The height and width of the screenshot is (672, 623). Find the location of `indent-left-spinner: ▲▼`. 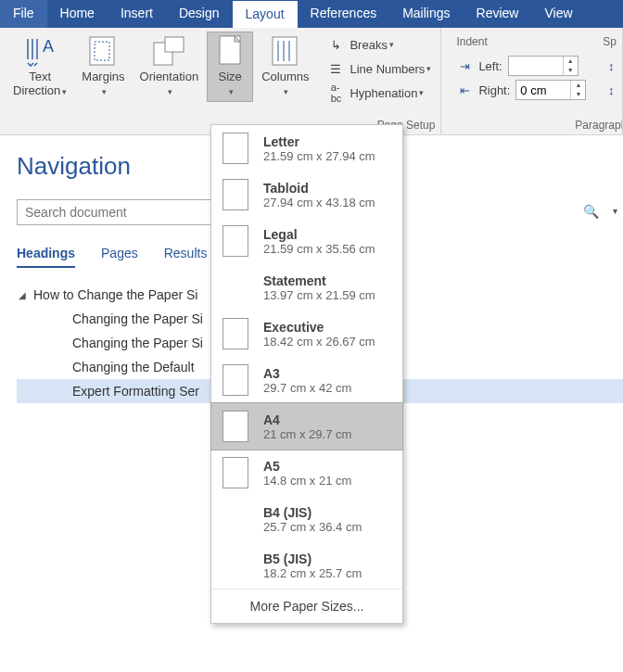

indent-left-spinner: ▲▼ is located at coordinates (570, 66).